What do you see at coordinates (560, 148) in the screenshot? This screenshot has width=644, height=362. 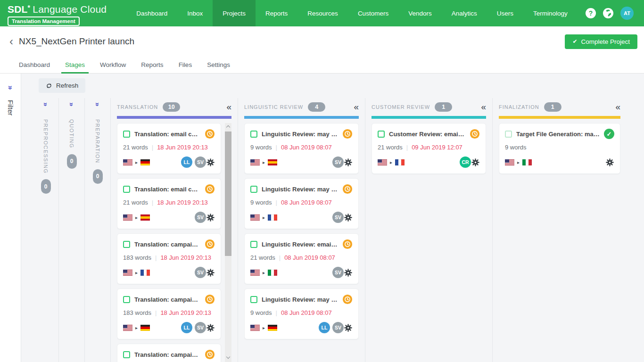 I see `task-card: Target File Generation: may 20... ✓ 9 wo…` at bounding box center [560, 148].